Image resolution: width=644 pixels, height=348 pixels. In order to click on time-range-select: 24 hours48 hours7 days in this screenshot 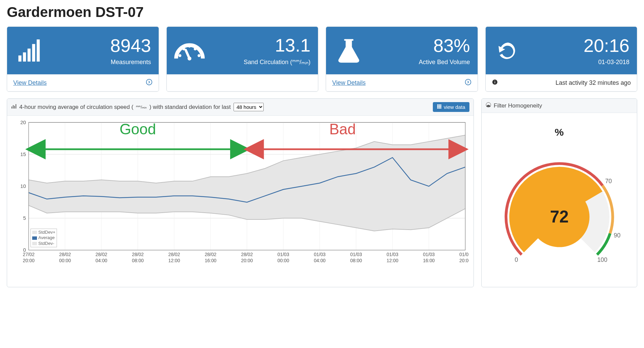, I will do `click(249, 107)`.